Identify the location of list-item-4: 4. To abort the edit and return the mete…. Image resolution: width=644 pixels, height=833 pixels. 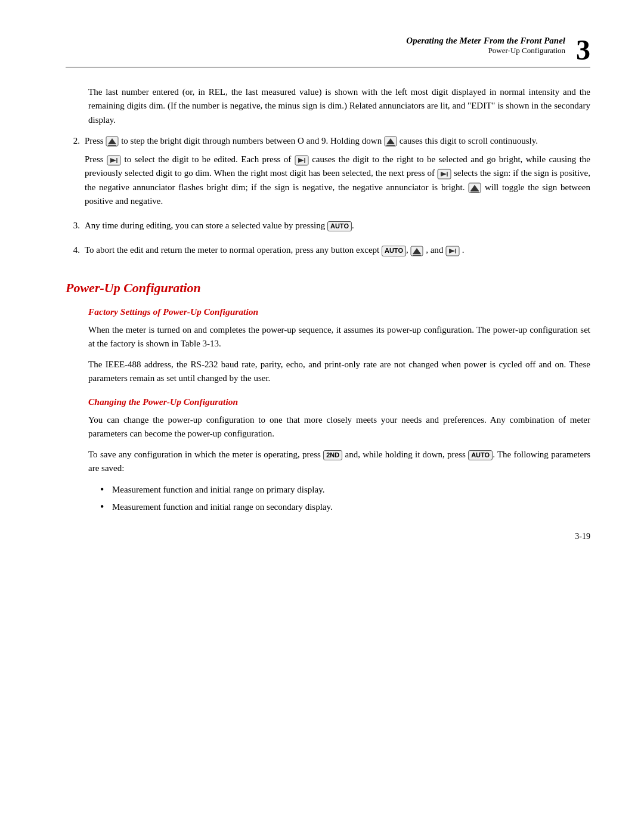
(328, 253).